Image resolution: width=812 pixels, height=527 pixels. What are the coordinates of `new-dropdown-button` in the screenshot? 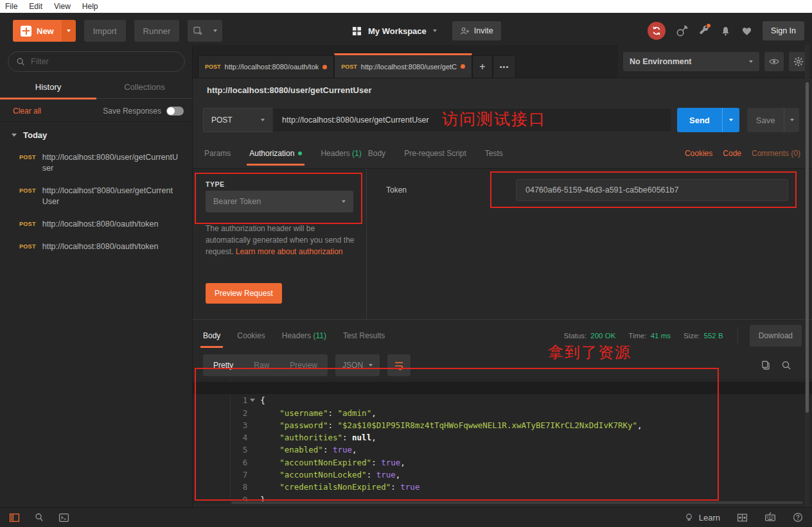 It's located at (69, 31).